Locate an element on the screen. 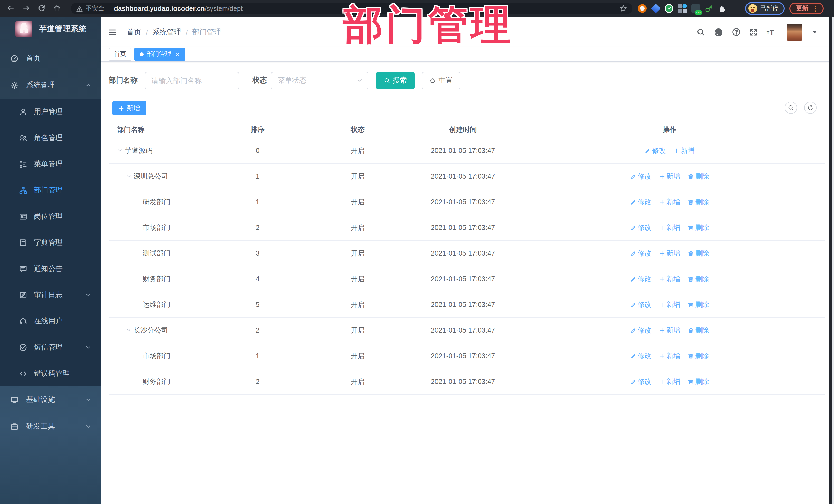 Image resolution: width=834 pixels, height=504 pixels. tiles-extension-icon is located at coordinates (682, 8).